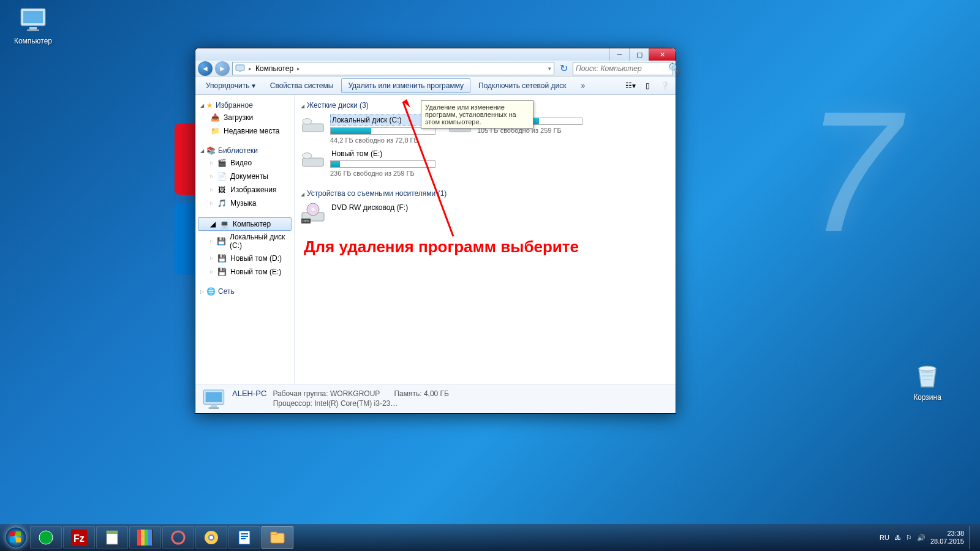  I want to click on sidebar-videos: ▷🎬Видео, so click(245, 163).